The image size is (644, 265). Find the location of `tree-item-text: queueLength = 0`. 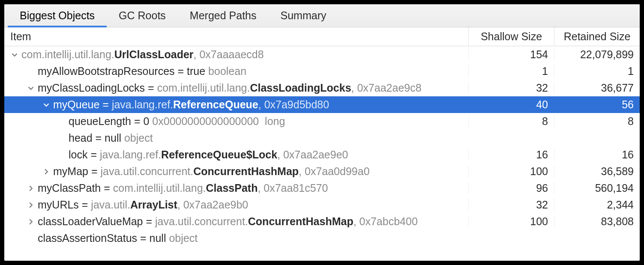

tree-item-text: queueLength = 0 is located at coordinates (111, 122).